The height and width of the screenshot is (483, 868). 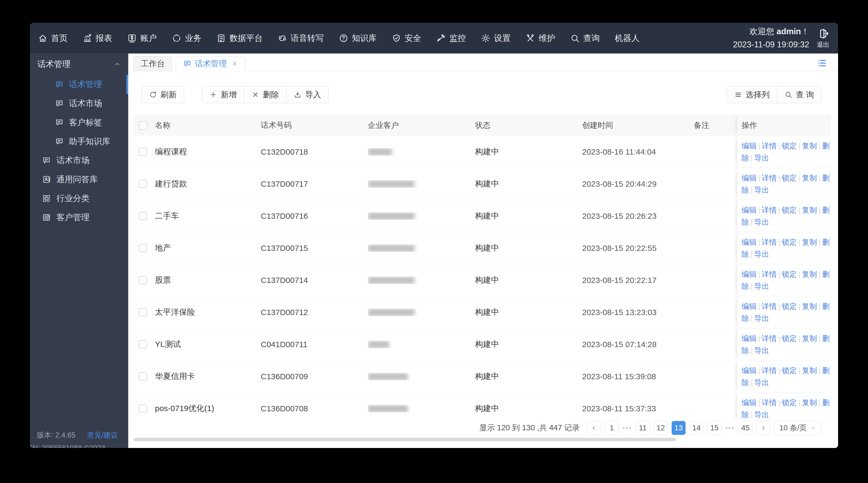 What do you see at coordinates (799, 94) in the screenshot?
I see `search-button: 查 询` at bounding box center [799, 94].